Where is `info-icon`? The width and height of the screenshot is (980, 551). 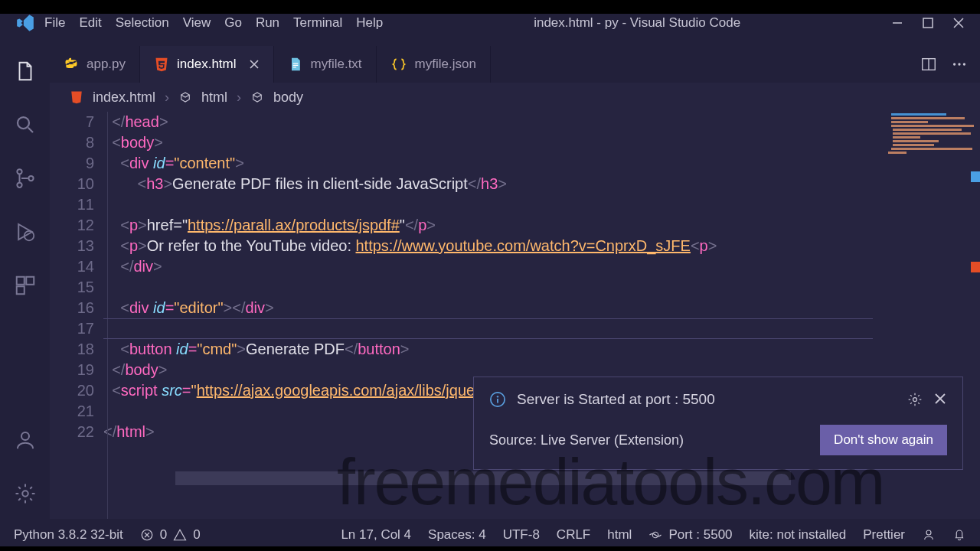 info-icon is located at coordinates (498, 399).